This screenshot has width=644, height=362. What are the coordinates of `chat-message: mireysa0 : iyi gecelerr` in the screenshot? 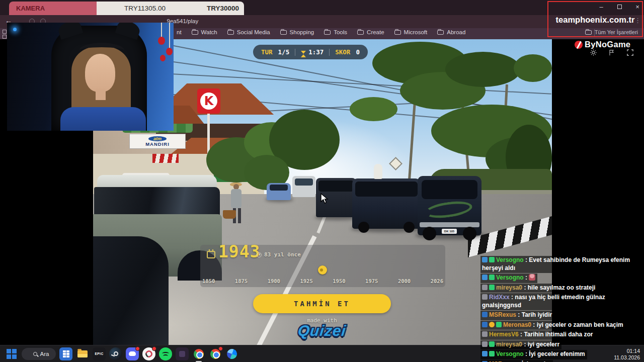 It's located at (521, 345).